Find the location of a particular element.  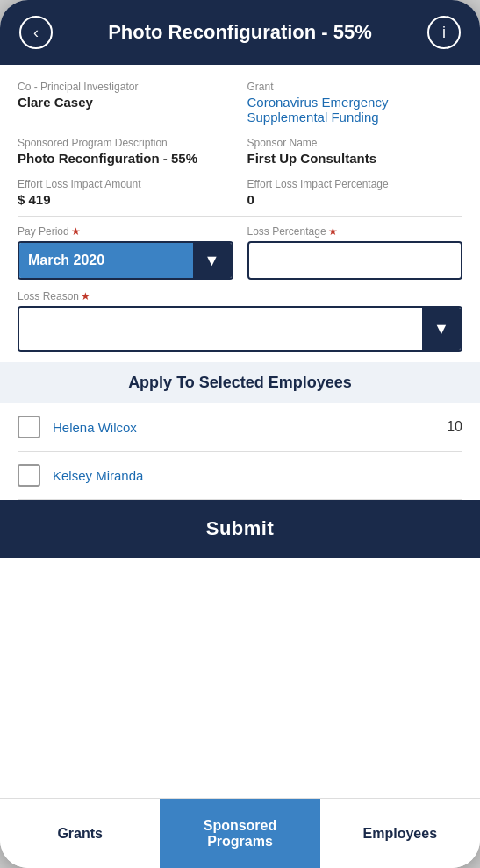

loss-reason-group: Loss Reason★ ▼ is located at coordinates (240, 321).